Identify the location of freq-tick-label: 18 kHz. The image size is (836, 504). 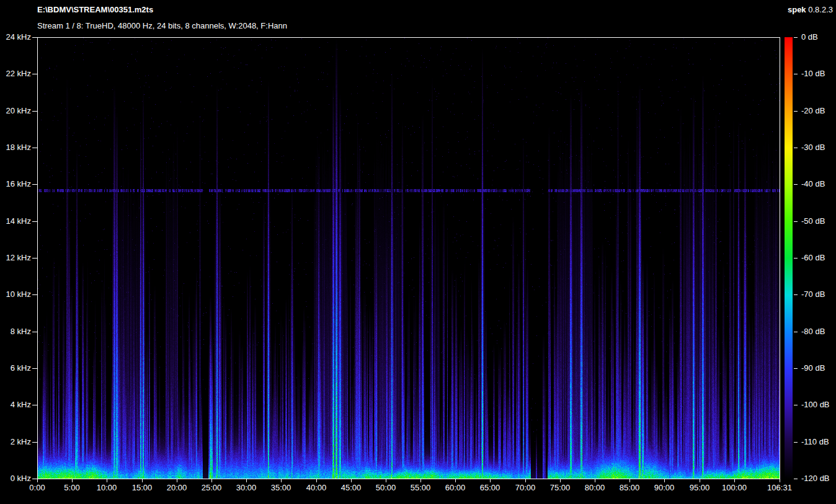
(16, 148).